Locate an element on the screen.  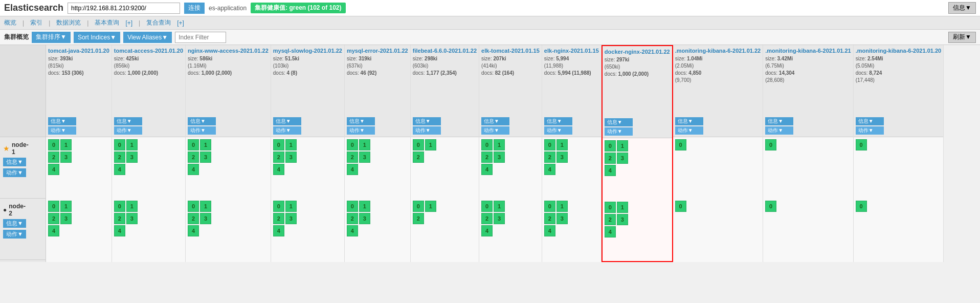
index-action-btn-5: 动作▼ is located at coordinates (427, 131).